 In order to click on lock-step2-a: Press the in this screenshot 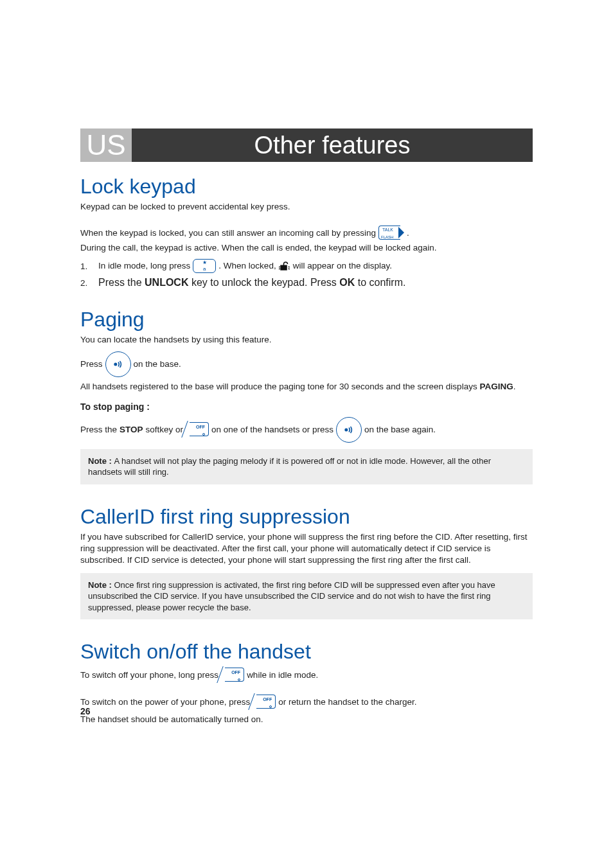, I will do `click(121, 283)`.